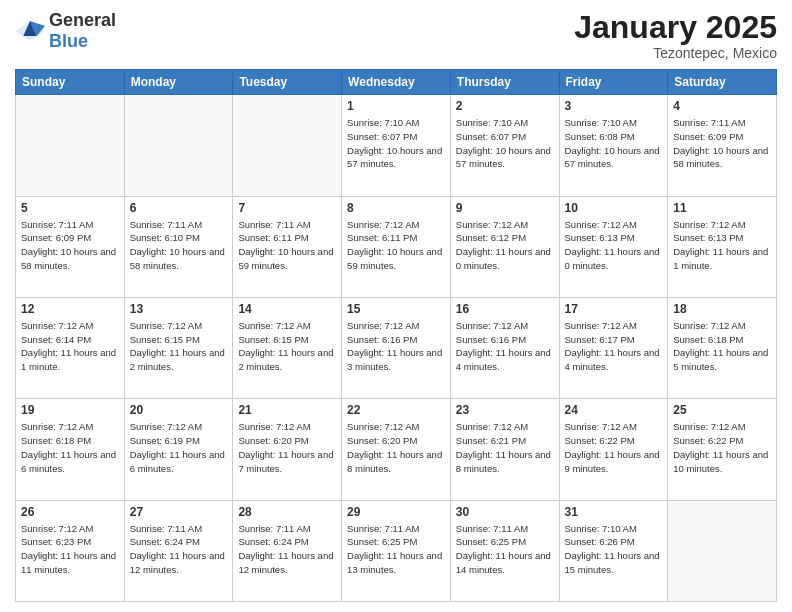 This screenshot has width=792, height=612. Describe the element at coordinates (504, 82) in the screenshot. I see `header-thursday: Thursday` at that location.